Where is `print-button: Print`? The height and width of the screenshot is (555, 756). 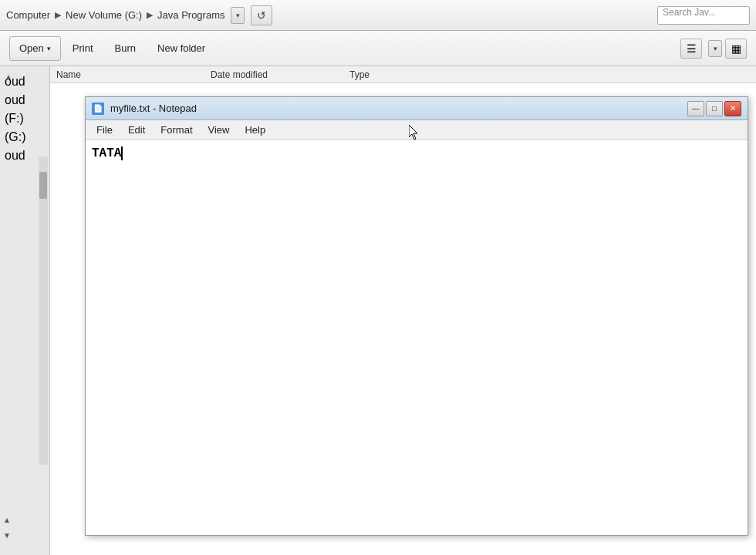 print-button: Print is located at coordinates (83, 49).